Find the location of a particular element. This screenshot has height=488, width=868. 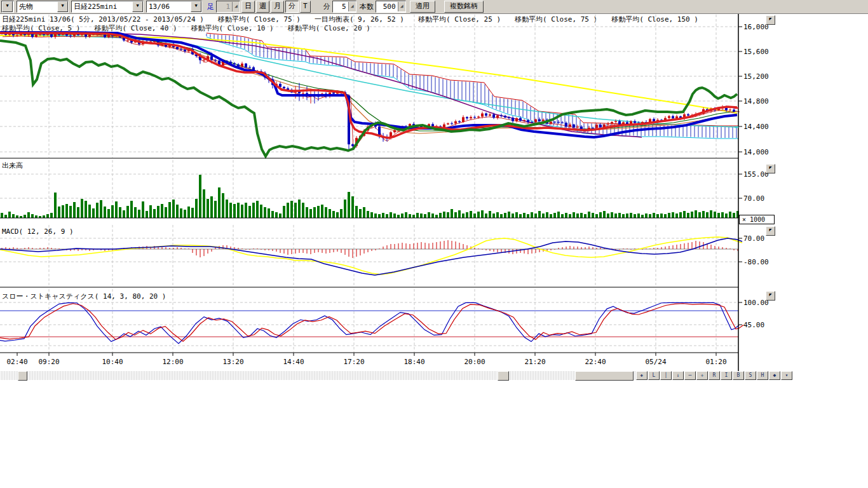

time-axis-tick: 10:40 is located at coordinates (112, 362).